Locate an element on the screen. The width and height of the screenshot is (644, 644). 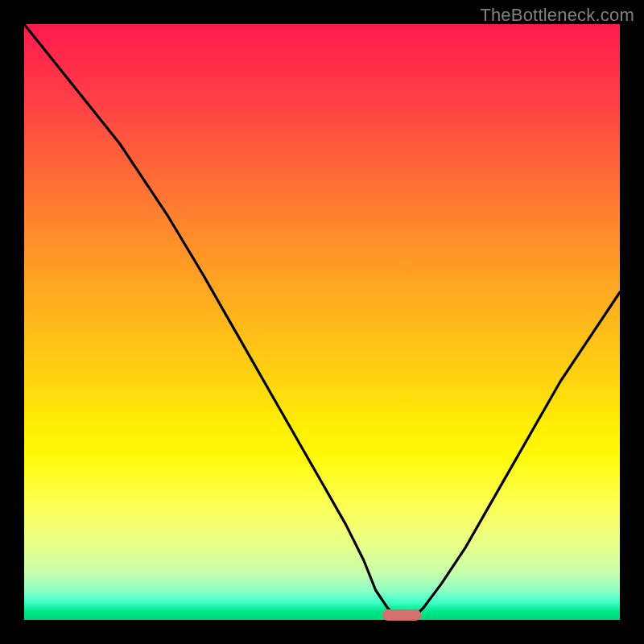
minimum-marker is located at coordinates (402, 615).